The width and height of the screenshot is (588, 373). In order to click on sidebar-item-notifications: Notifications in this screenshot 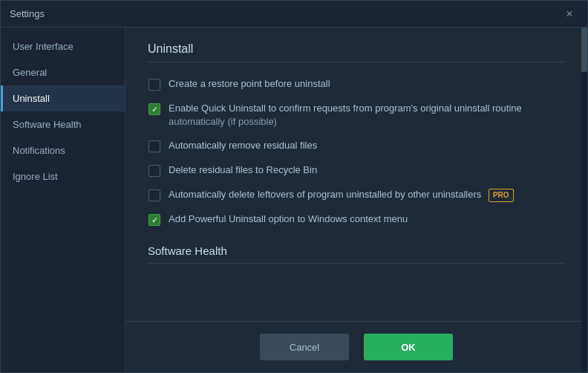, I will do `click(62, 150)`.